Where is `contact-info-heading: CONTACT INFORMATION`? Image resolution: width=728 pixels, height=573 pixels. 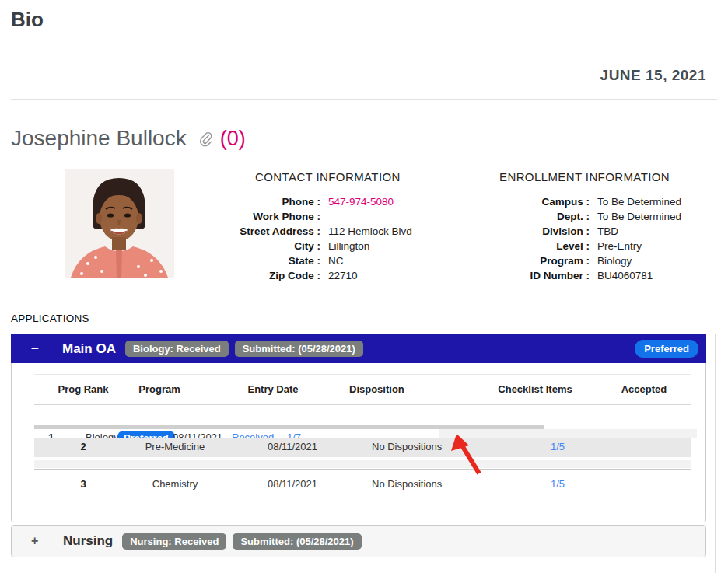 contact-info-heading: CONTACT INFORMATION is located at coordinates (328, 177).